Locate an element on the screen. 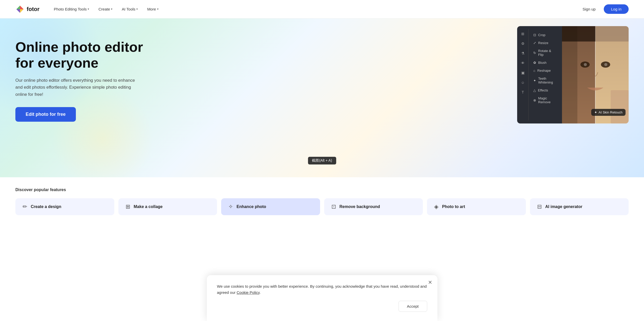 This screenshot has height=321, width=644. nav-item-create: Create ▾ is located at coordinates (106, 9).